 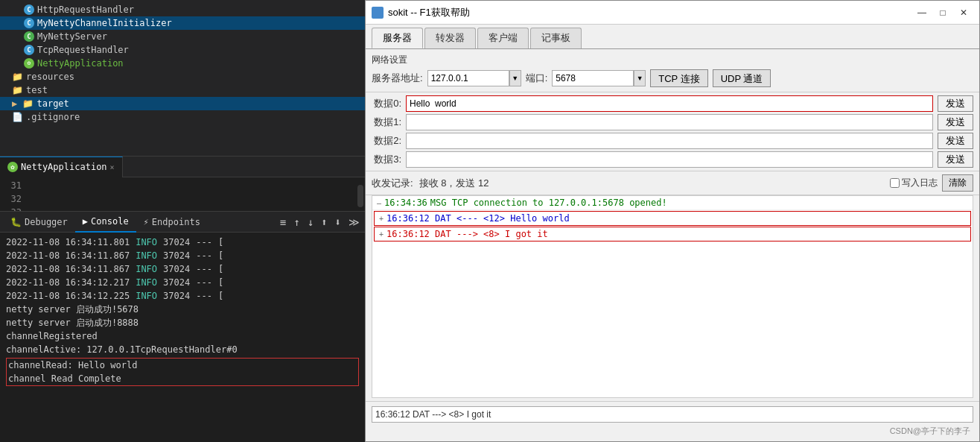 I want to click on port-combo: ▼, so click(x=599, y=78).